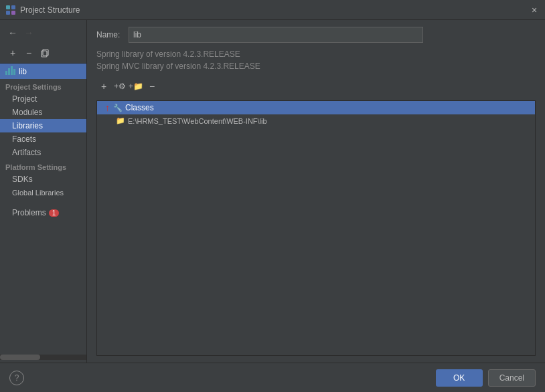 The image size is (545, 392). What do you see at coordinates (45, 53) in the screenshot?
I see `copy-icon` at bounding box center [45, 53].